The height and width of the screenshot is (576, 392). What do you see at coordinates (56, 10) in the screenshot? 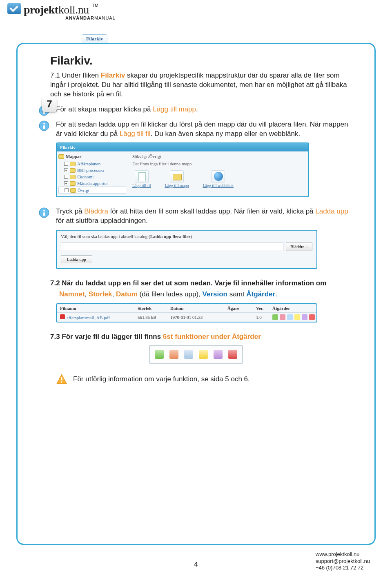
I see `brand-name: projektkoll.nu` at bounding box center [56, 10].